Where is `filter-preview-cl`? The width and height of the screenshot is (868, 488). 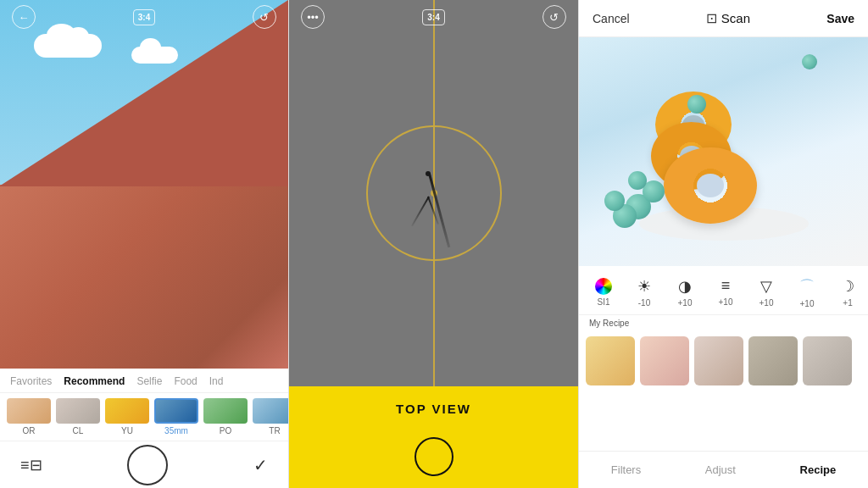
filter-preview-cl is located at coordinates (78, 411).